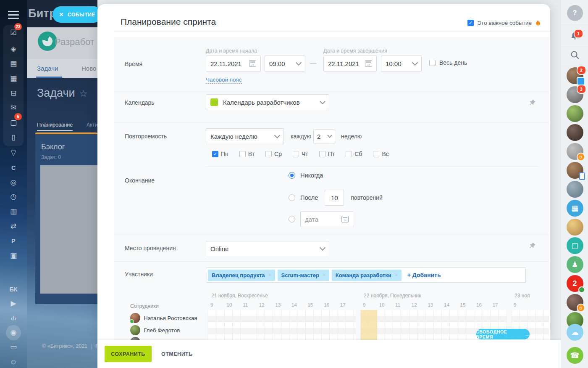  Describe the element at coordinates (128, 354) in the screenshot. I see `save-button: СОХРАНИТЬ` at that location.